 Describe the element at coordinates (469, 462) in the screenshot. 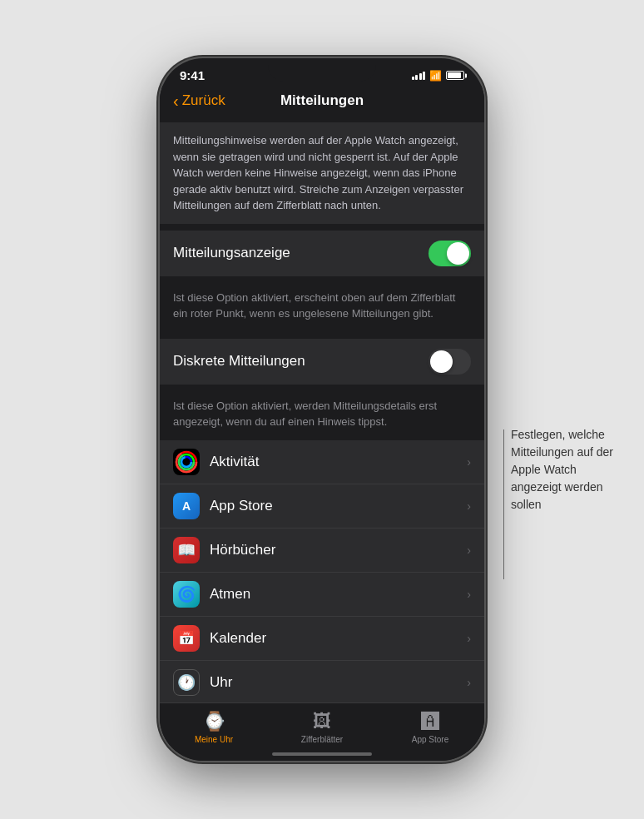

I see `aktivitaet-chevron-icon: ›` at that location.